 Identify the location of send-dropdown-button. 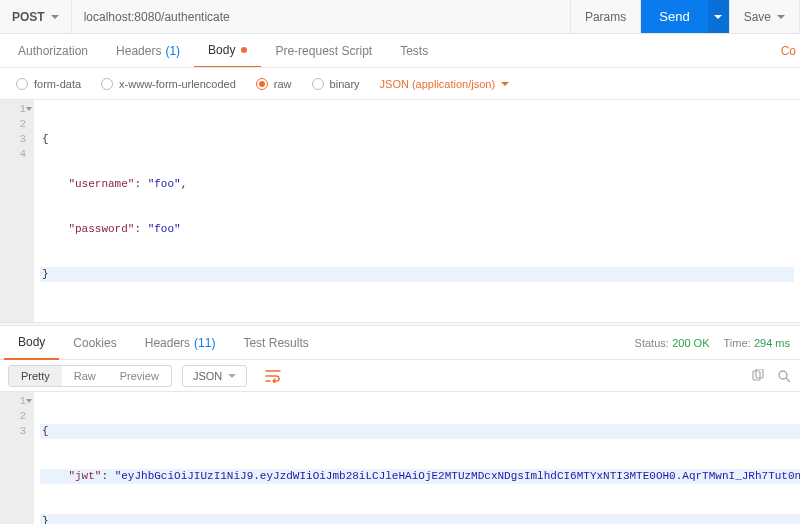
(719, 16).